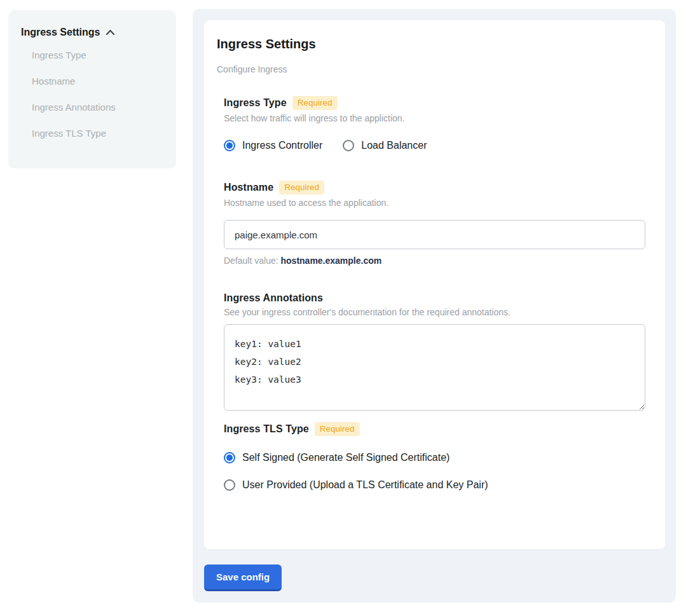 The width and height of the screenshot is (693, 616). Describe the element at coordinates (435, 458) in the screenshot. I see `radio-self-signed: Self Signed (Generate Self Signed Certif…` at that location.